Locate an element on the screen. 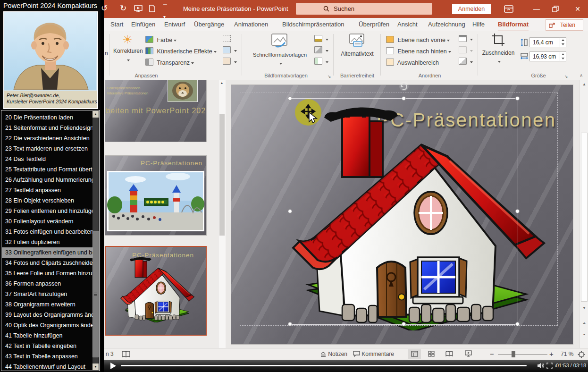 The height and width of the screenshot is (372, 588). resize-handle-se is located at coordinates (517, 324).